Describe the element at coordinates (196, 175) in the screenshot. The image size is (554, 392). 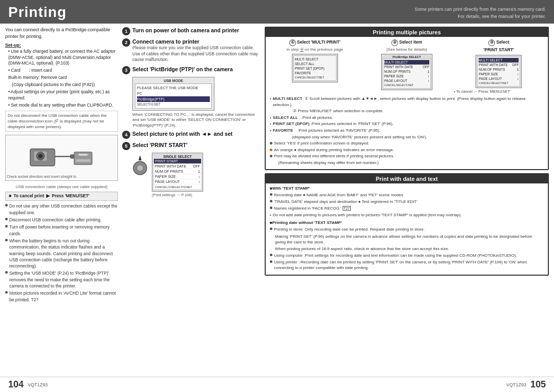
I see `step-5-area: SINGLE SELECT PRINT START PRINT WITH DAT…` at that location.